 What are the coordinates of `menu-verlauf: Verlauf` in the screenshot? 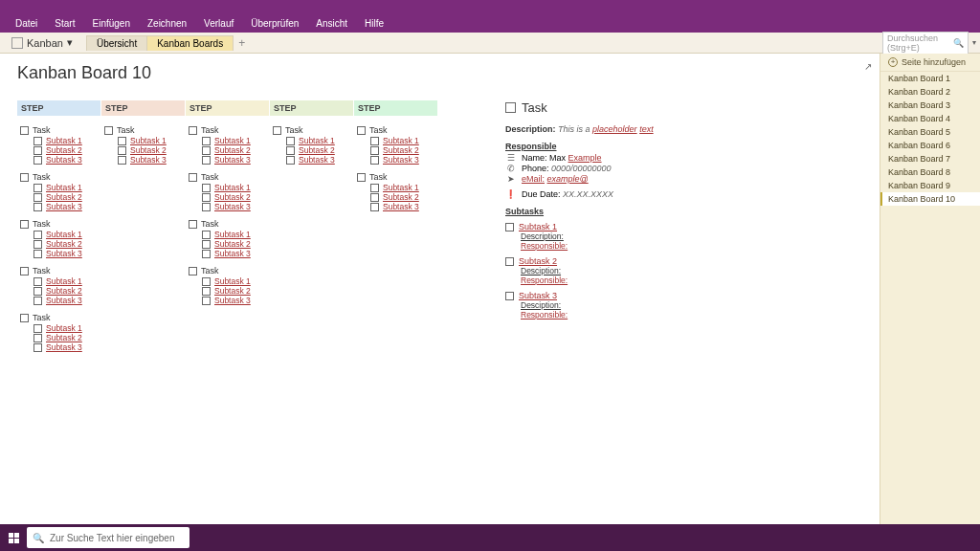 It's located at (218, 23).